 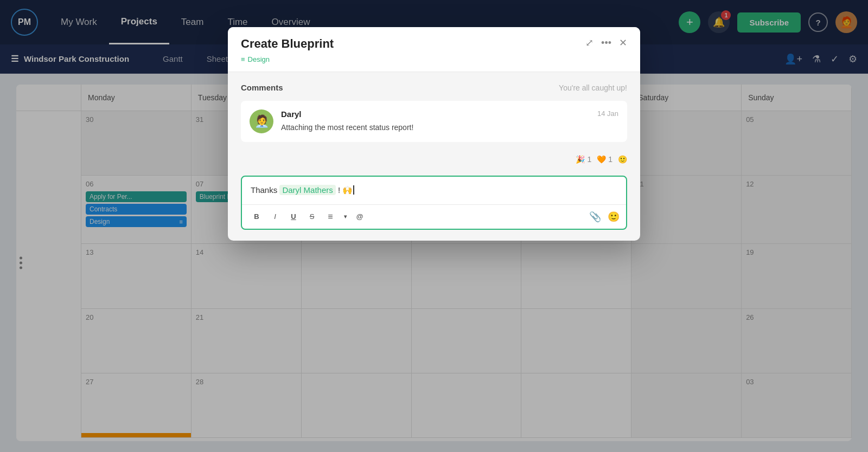 What do you see at coordinates (593, 88) in the screenshot?
I see `caught-up-text: You're all caught up!` at bounding box center [593, 88].